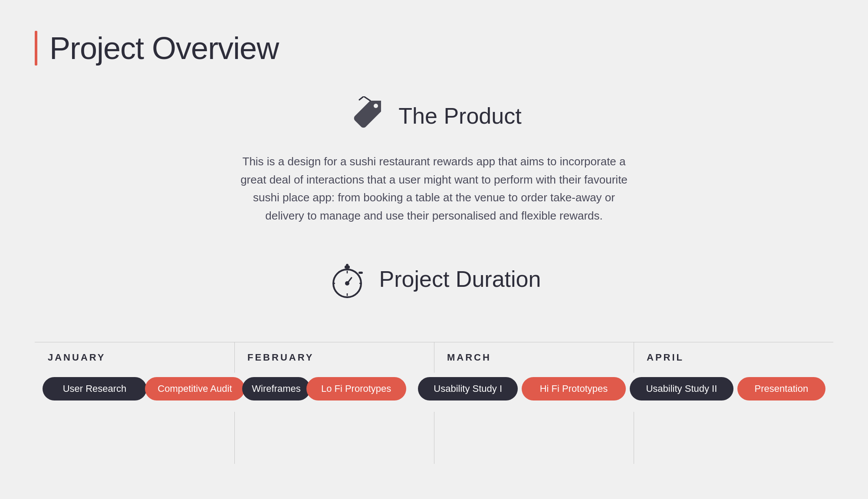 The height and width of the screenshot is (499, 868). Describe the element at coordinates (781, 389) in the screenshot. I see `pill-presentation: Presentation` at that location.